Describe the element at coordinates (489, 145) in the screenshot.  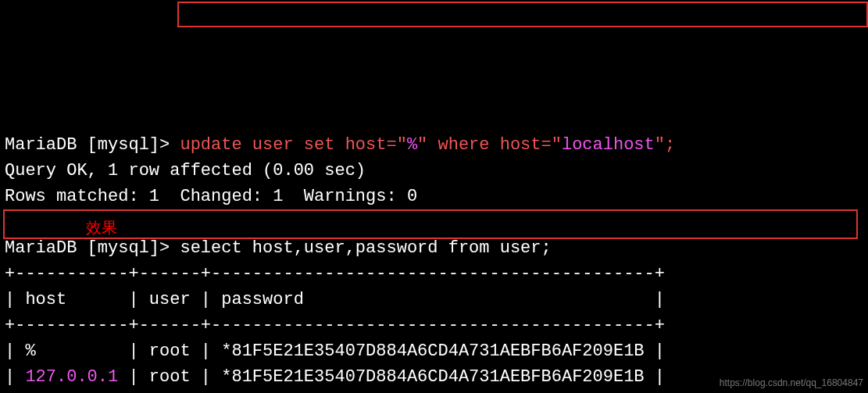
I see `cmd-update-p3: " where host="` at that location.